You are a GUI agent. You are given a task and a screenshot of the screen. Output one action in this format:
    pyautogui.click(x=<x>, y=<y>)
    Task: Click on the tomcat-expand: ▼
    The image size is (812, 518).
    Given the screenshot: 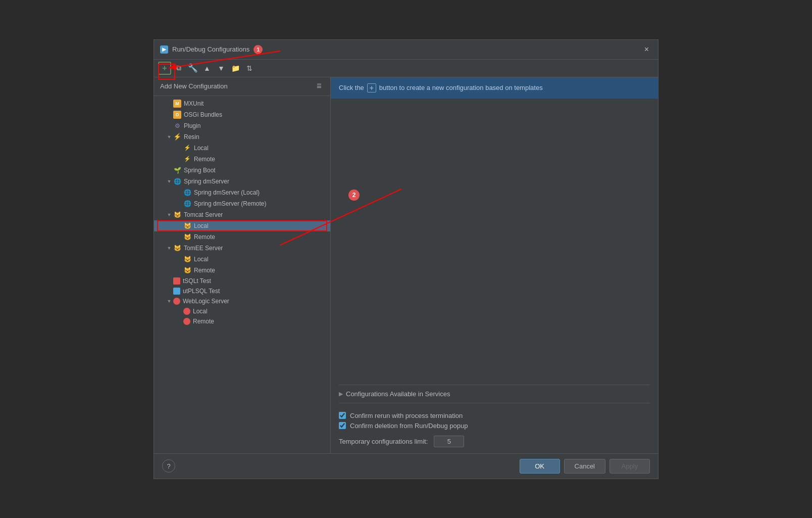 What is the action you would take?
    pyautogui.click(x=169, y=215)
    